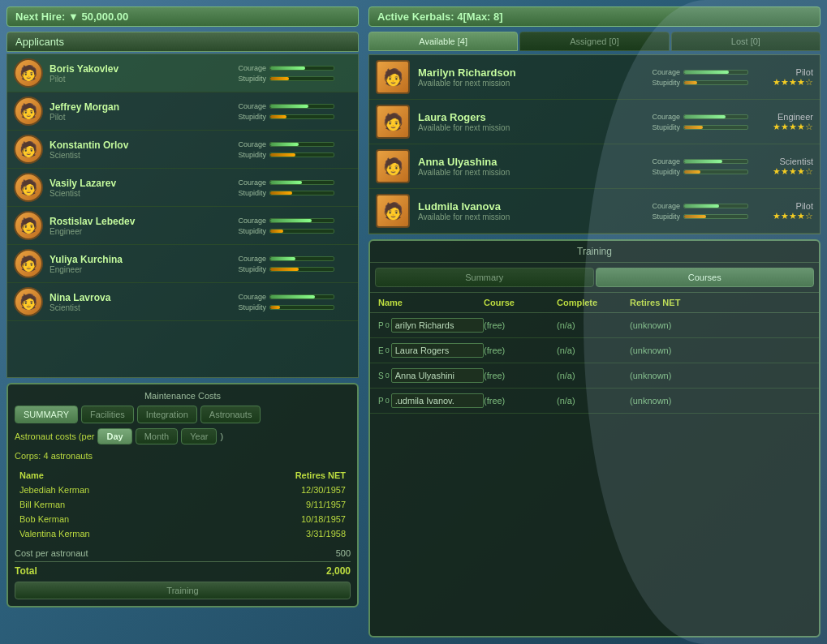 This screenshot has width=827, height=644. Describe the element at coordinates (278, 519) in the screenshot. I see `astronaut-retires: 10/18/1957` at that location.